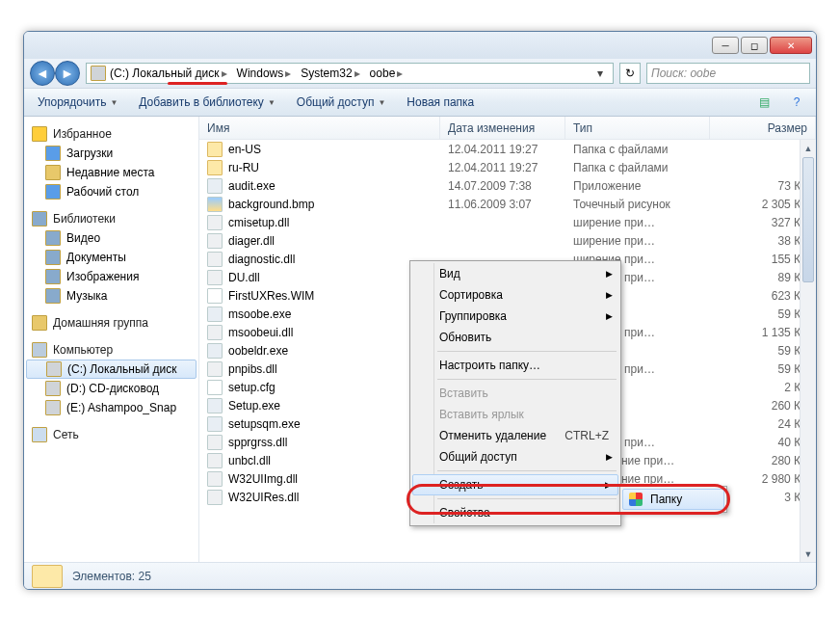 The image size is (840, 640). What do you see at coordinates (112, 192) in the screenshot?
I see `sidebar-item-desktop: Рабочий стол` at bounding box center [112, 192].